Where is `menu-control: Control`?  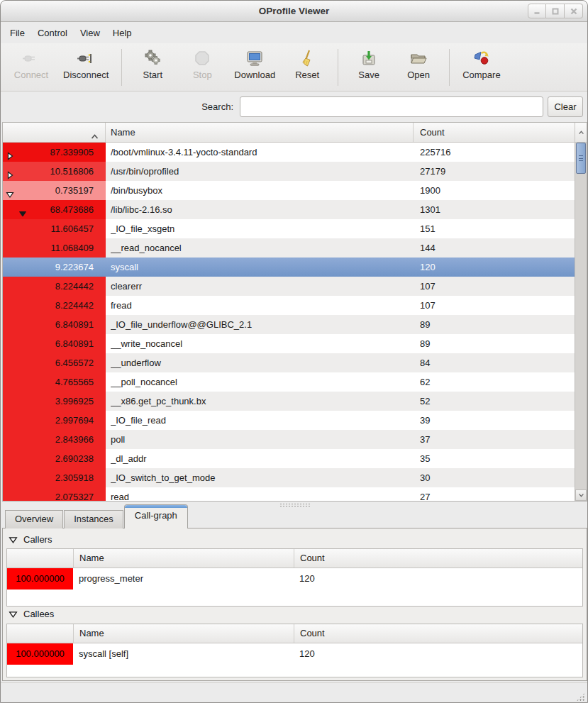 menu-control: Control is located at coordinates (52, 33).